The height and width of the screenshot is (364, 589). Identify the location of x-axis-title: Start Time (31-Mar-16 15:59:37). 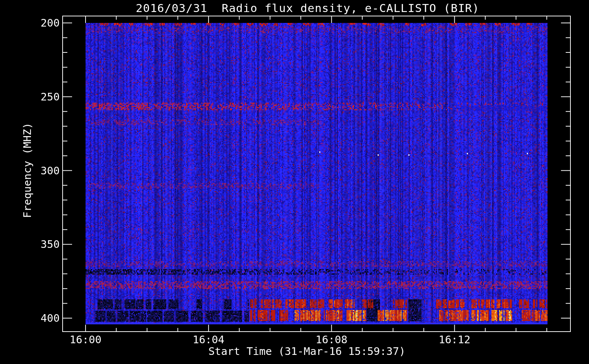
(307, 351).